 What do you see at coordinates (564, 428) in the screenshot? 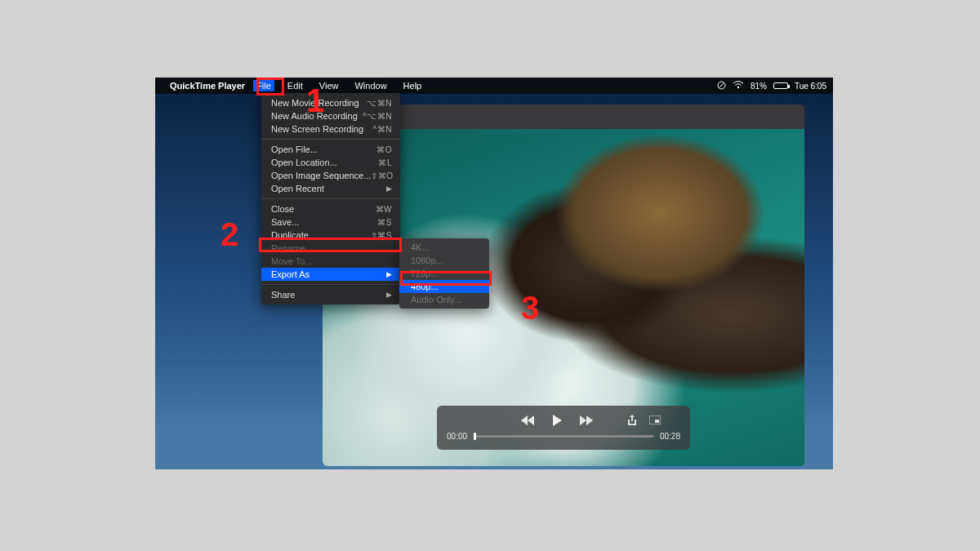
I see `playback-controls: 00:00 00:28` at bounding box center [564, 428].